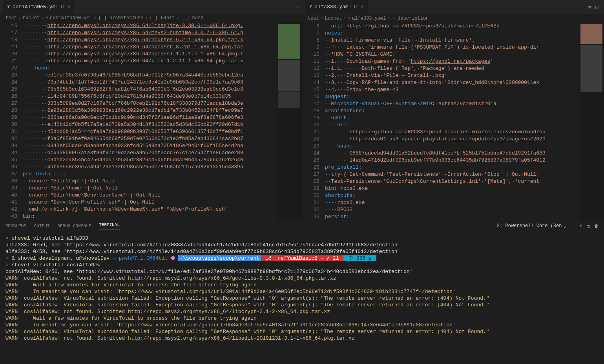 This screenshot has height=364, width=604. What do you see at coordinates (74, 226) in the screenshot?
I see `tab-debug-console: DEBUG CONSOLE` at bounding box center [74, 226].